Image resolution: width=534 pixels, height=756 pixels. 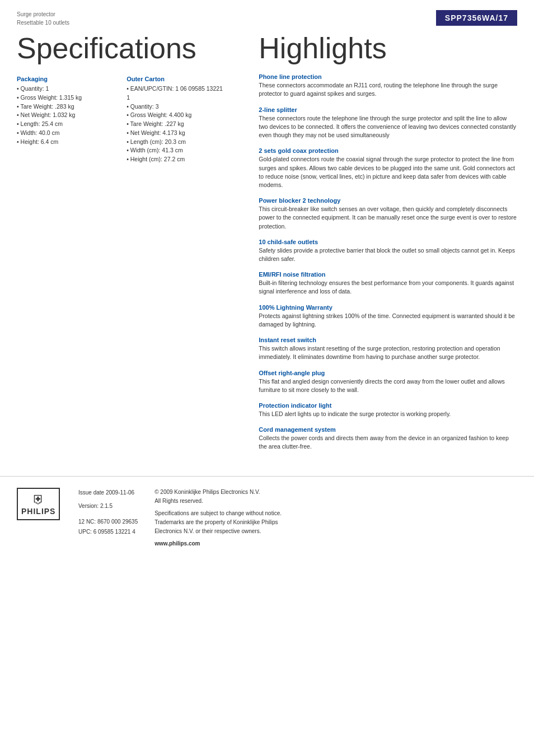 I want to click on highlight-desc: These connectors accommodate an RJ11 cor…, so click(x=388, y=90).